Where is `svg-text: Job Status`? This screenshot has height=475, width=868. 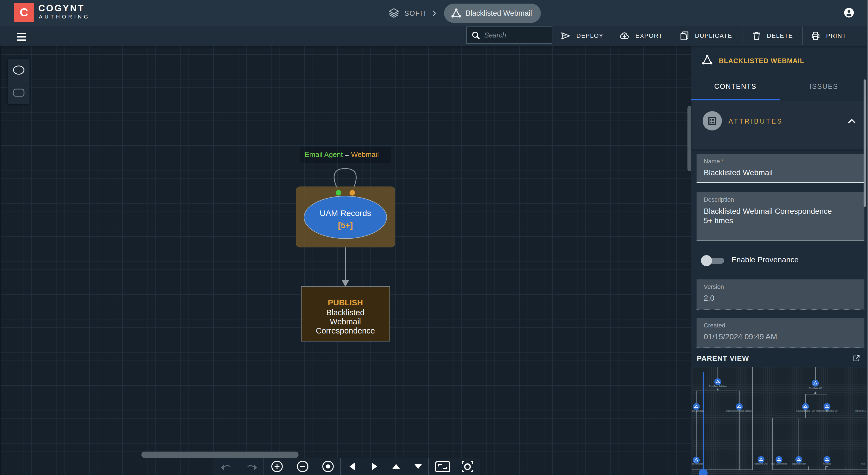
svg-text: Job Status is located at coordinates (827, 464).